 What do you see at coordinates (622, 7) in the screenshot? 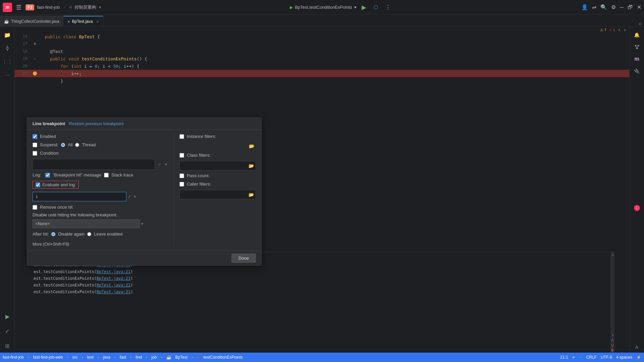
I see `minimize-icon: ─` at bounding box center [622, 7].